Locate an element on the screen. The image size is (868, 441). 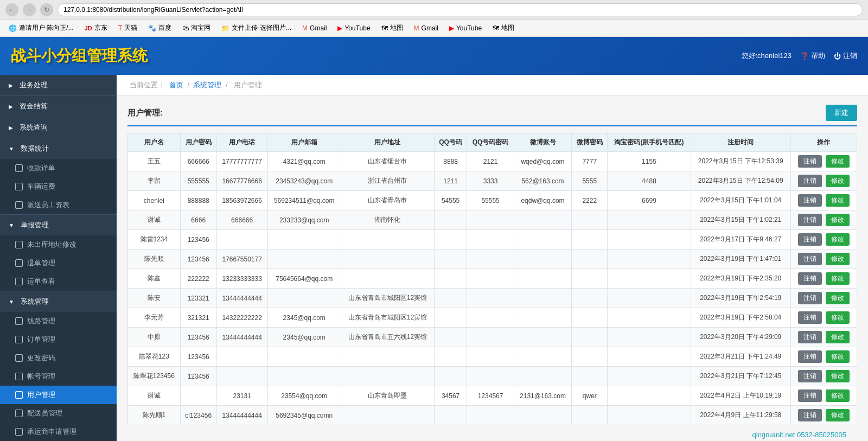
sidebar-item-user-mgmt: 用户管理 is located at coordinates (59, 395).